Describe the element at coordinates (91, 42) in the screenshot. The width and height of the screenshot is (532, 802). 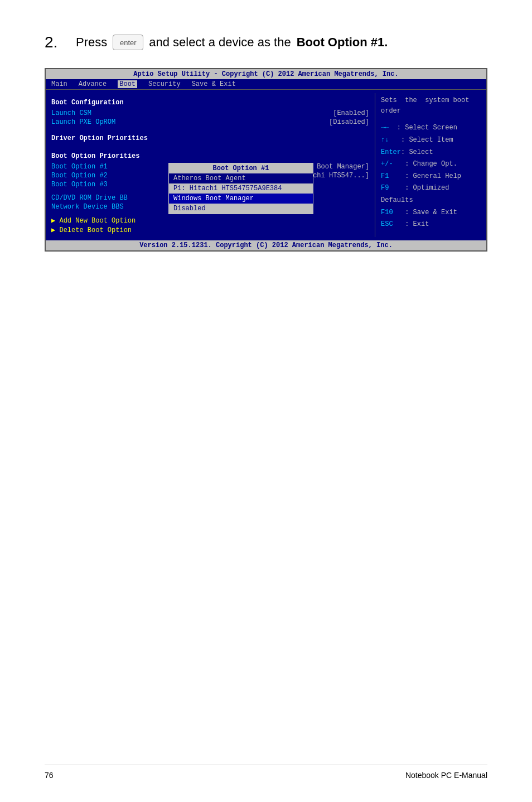
I see `press-label: Press` at that location.